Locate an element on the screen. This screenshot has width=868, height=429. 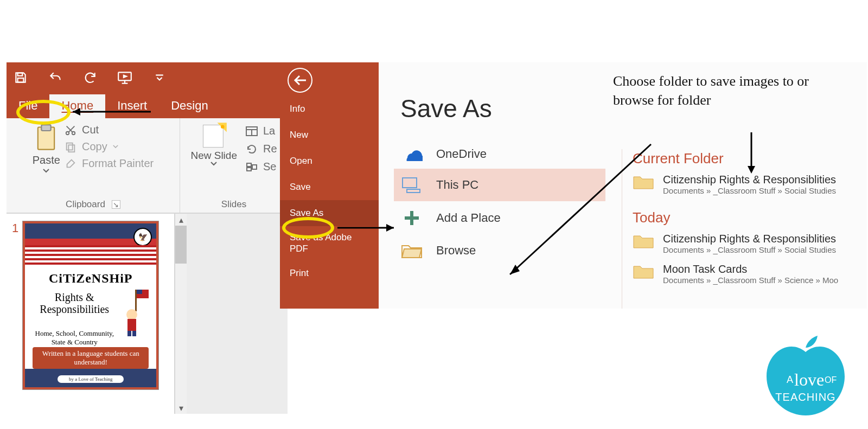
redo-icon is located at coordinates (90, 78).